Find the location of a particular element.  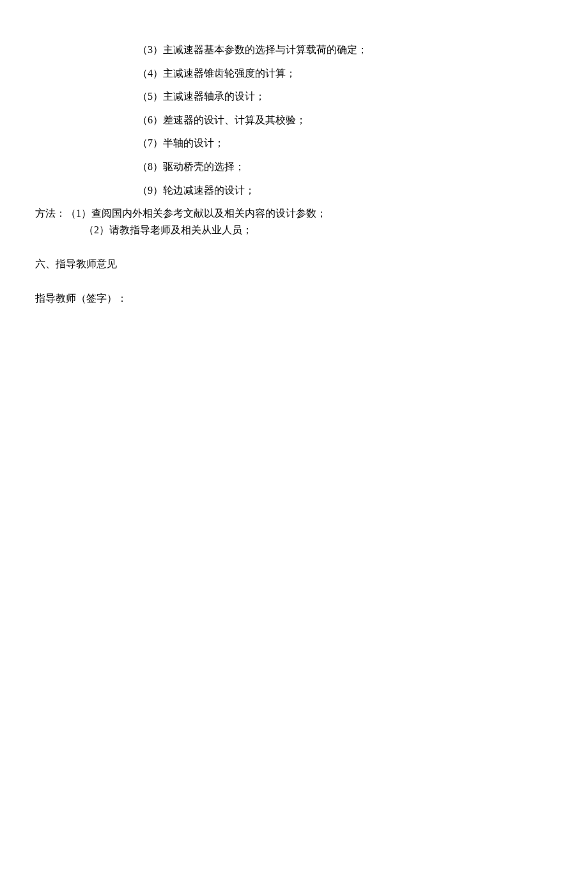

method-item-1: （1）查阅国内外相关参考文献以及相关内容的设计参数； is located at coordinates (196, 214).